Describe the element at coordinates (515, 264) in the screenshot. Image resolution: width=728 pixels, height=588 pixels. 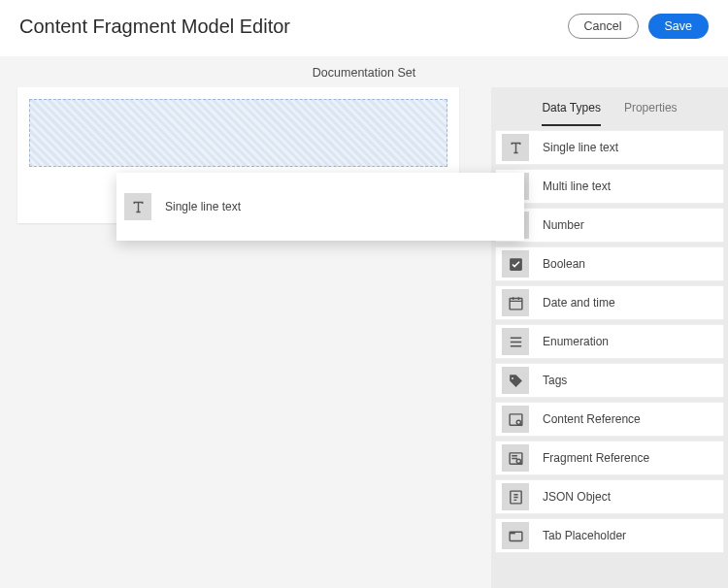
I see `boolean-icon` at that location.